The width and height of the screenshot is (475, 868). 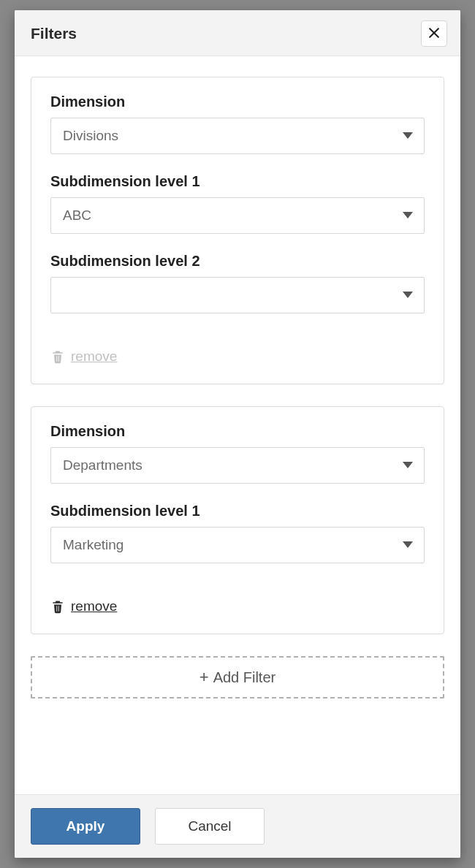 I want to click on modal-footer: Apply Cancel, so click(x=238, y=826).